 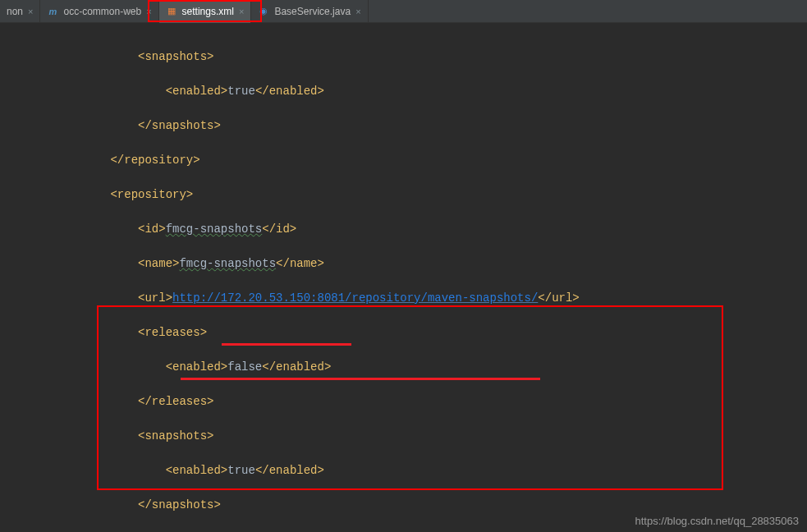 I want to click on tab-label: non, so click(x=15, y=11).